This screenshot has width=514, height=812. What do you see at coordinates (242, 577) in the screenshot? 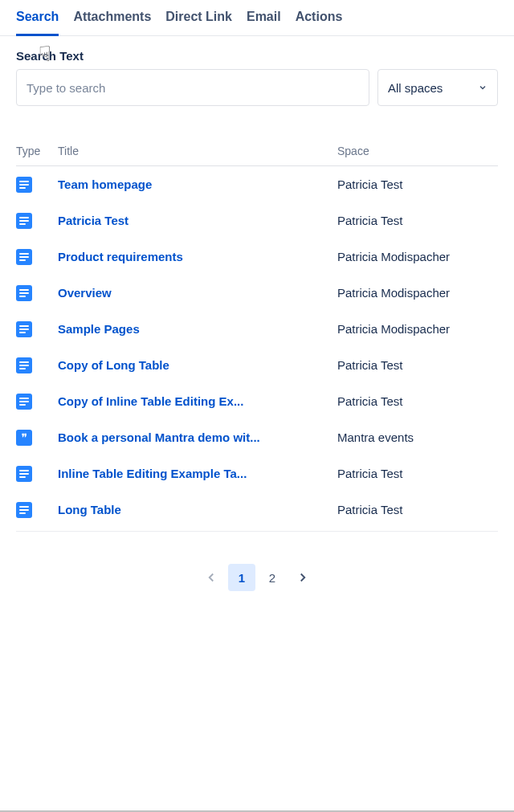
I see `page-1-button: 1` at bounding box center [242, 577].